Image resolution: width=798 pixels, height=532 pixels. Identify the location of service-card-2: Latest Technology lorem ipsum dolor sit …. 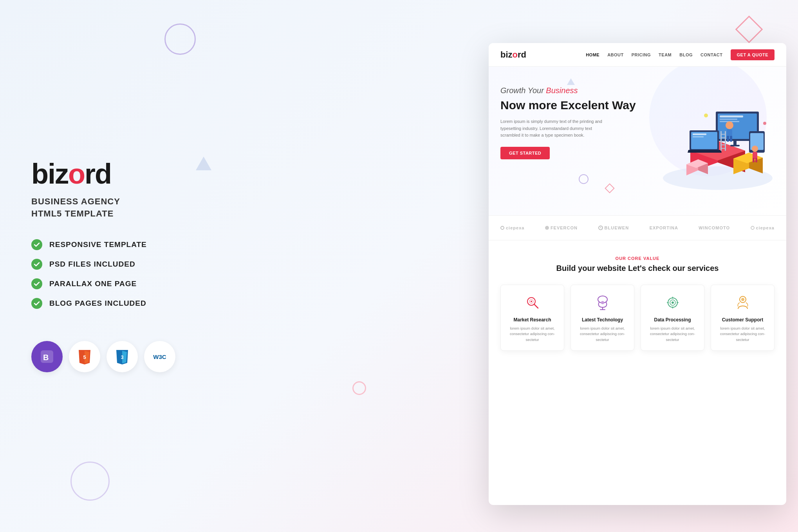
(602, 318).